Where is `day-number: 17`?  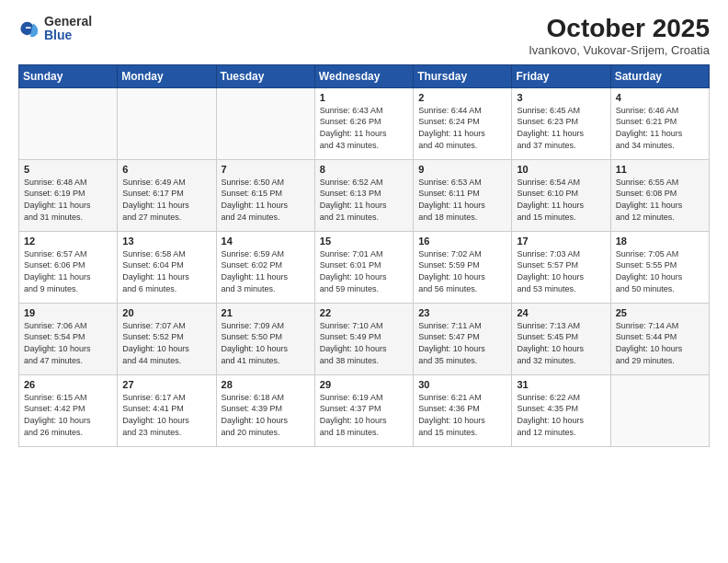
day-number: 17 is located at coordinates (561, 241).